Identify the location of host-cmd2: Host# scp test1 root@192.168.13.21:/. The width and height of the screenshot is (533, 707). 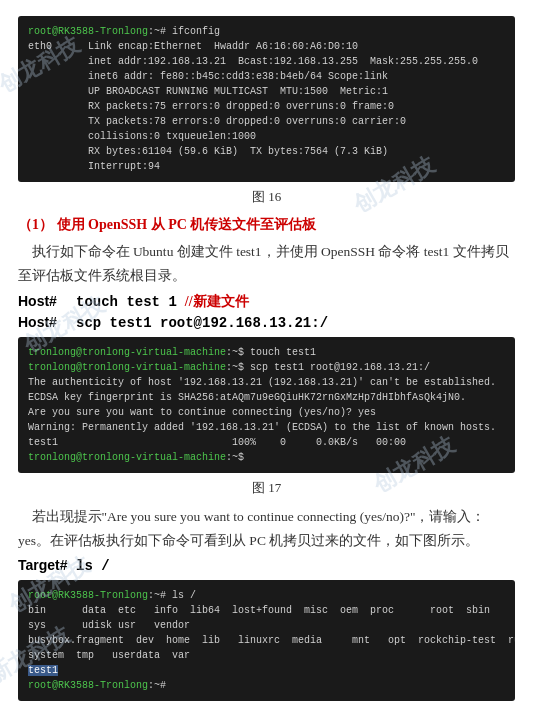
(266, 322).